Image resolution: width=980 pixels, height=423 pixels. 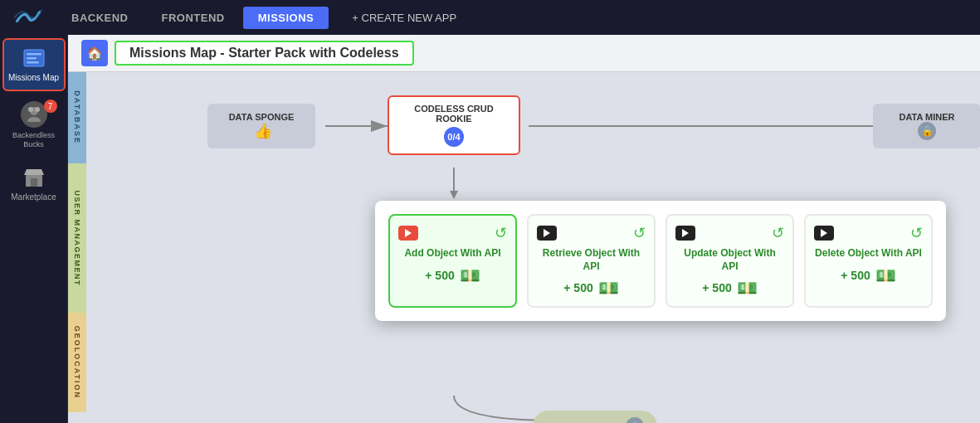 What do you see at coordinates (635, 420) in the screenshot?
I see `geo-lock-icon: 🔒` at bounding box center [635, 420].